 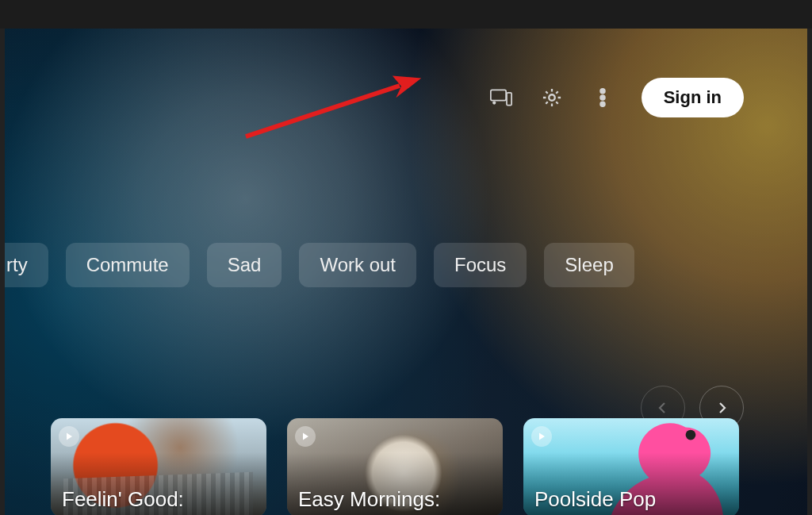 What do you see at coordinates (27, 265) in the screenshot?
I see `mood-chip-party: rty` at bounding box center [27, 265].